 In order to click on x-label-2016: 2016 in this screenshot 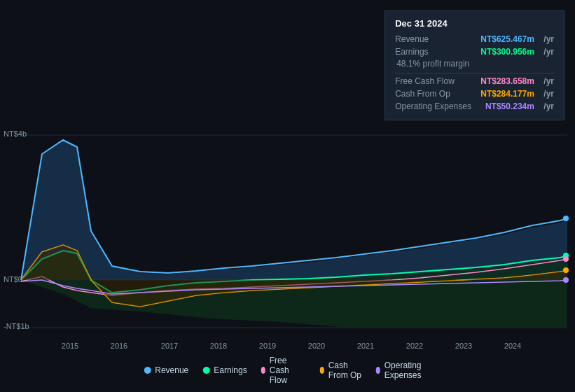, I will do `click(119, 346)`.